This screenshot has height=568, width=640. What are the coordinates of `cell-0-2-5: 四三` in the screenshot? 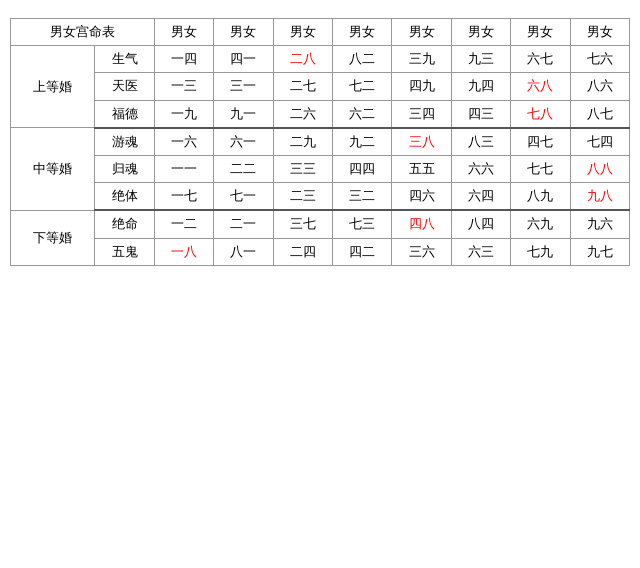 It's located at (480, 114).